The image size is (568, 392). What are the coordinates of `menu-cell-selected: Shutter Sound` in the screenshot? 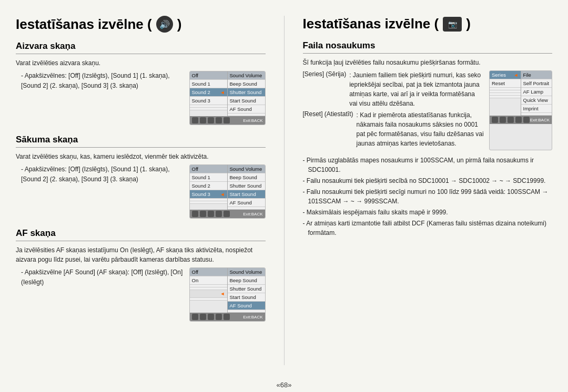 It's located at (246, 92).